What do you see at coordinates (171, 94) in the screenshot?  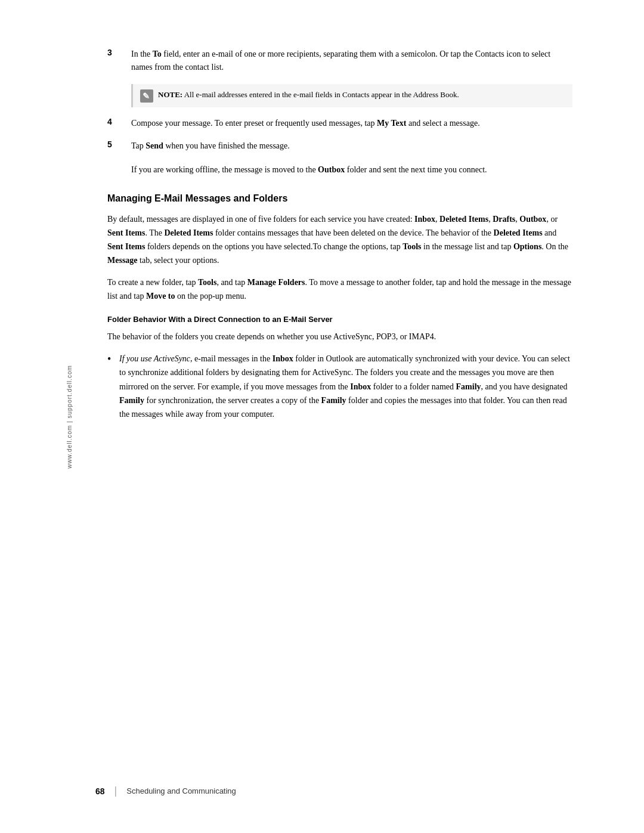 I see `note-label: NOTE:` at bounding box center [171, 94].